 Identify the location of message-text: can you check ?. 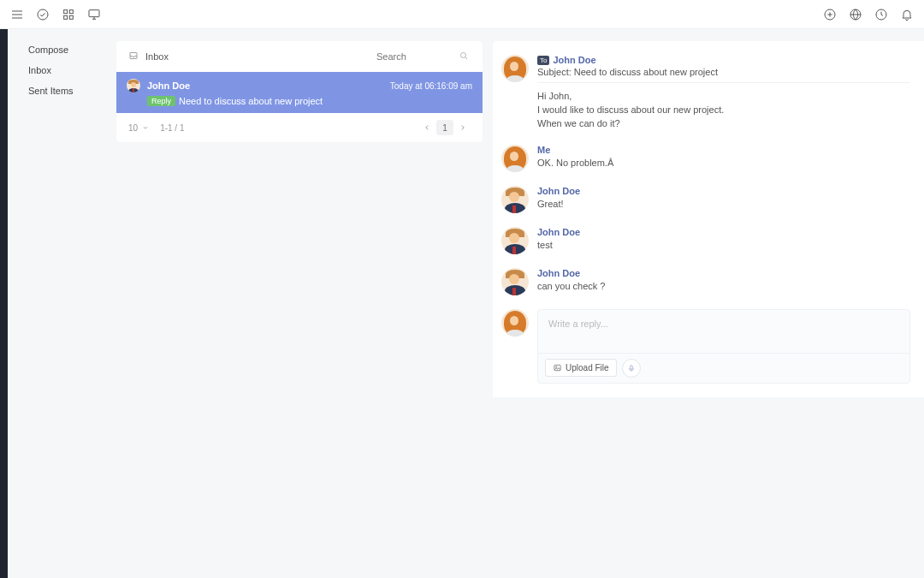
(724, 287).